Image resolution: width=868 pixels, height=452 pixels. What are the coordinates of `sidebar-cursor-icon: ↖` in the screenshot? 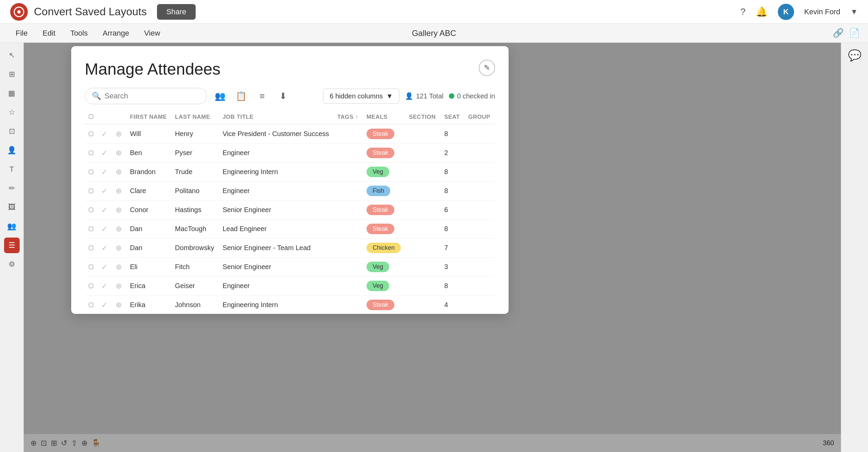 It's located at (12, 55).